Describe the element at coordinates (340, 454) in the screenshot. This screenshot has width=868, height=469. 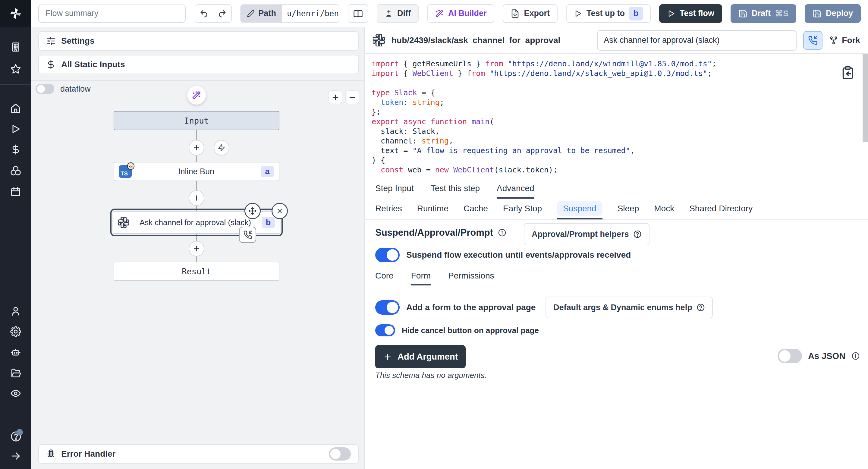
I see `error-handler-toggle` at that location.